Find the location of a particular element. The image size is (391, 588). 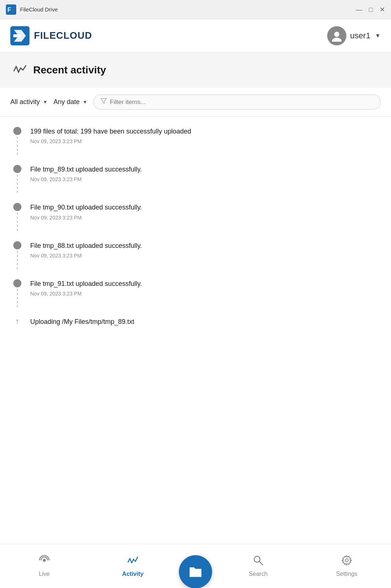

activity-item-indicator: ↑ is located at coordinates (17, 321).